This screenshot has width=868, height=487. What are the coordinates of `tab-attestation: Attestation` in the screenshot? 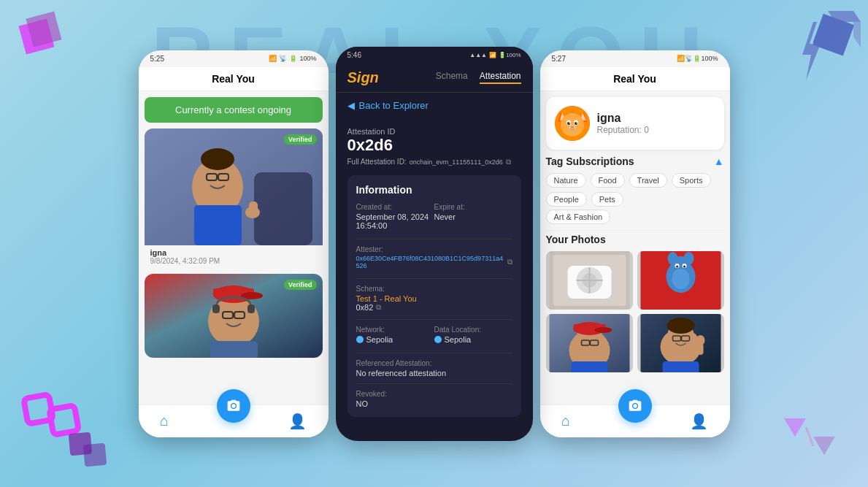 It's located at (501, 77).